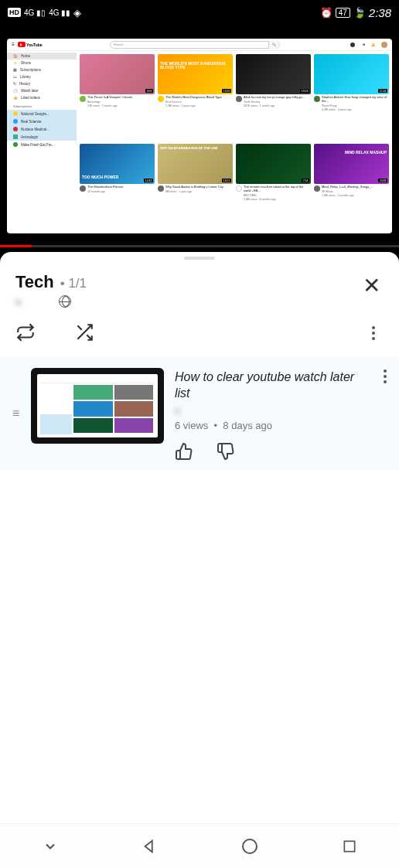 This screenshot has height=868, width=399. I want to click on clock: 2:38, so click(380, 12).